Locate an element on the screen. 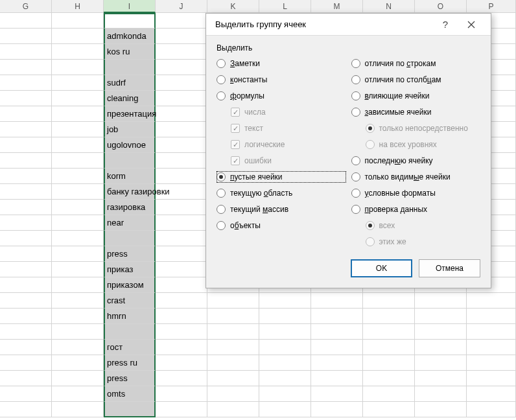 This screenshot has height=420, width=516. ok-button: OK is located at coordinates (381, 268).